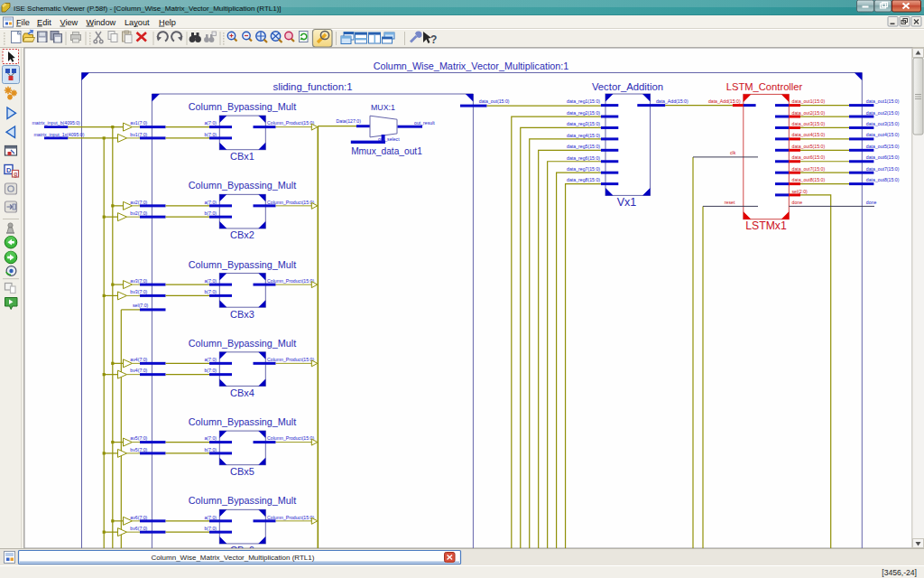 This screenshot has width=924, height=578. Describe the element at coordinates (101, 23) in the screenshot. I see `svg-text: Window` at that location.